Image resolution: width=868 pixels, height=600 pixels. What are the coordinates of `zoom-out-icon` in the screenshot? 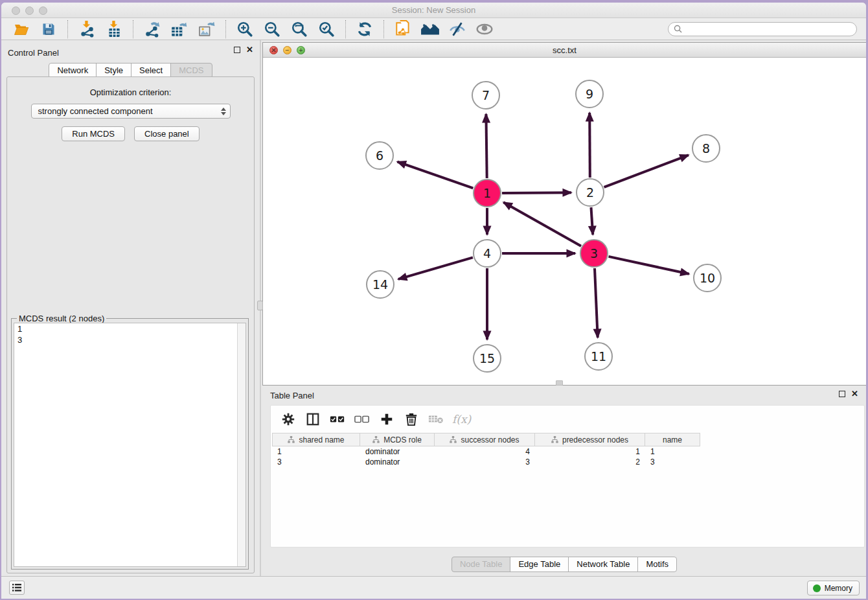 It's located at (272, 29).